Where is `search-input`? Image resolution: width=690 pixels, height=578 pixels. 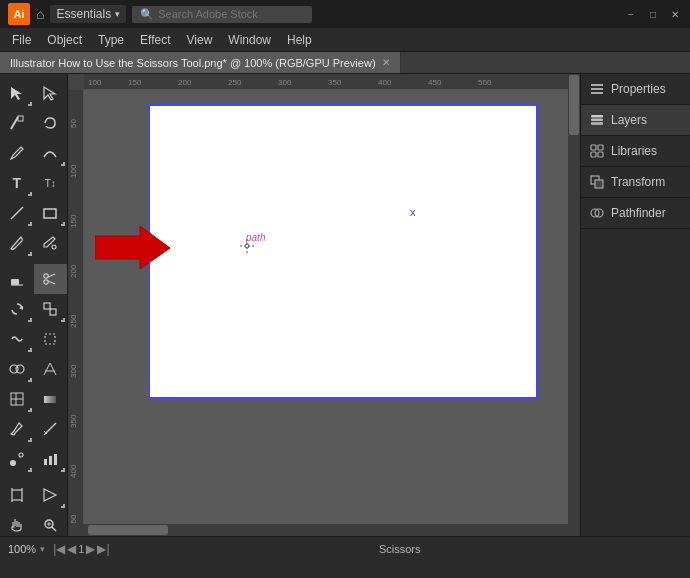
search-input is located at coordinates (228, 14).